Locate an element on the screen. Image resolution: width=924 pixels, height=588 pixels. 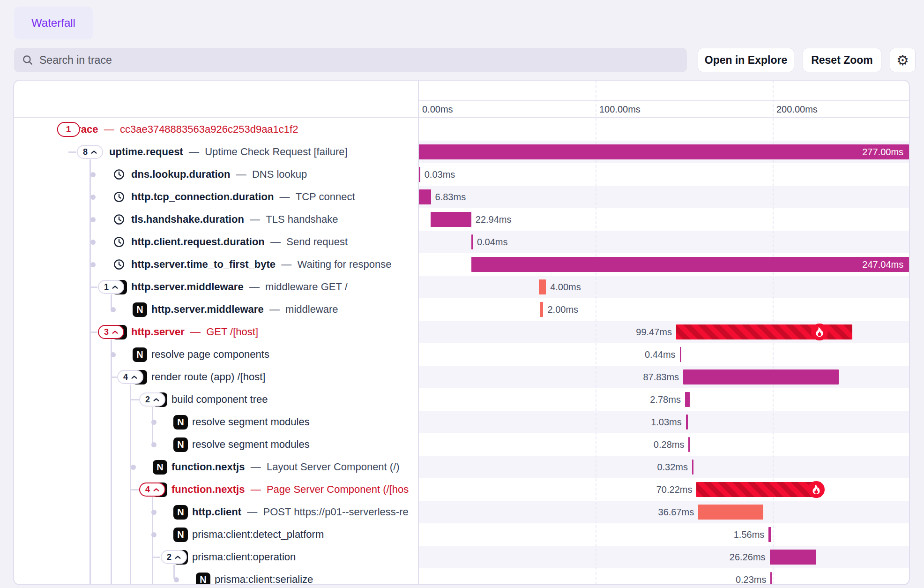
span-name: resolve segment modules is located at coordinates (251, 445).